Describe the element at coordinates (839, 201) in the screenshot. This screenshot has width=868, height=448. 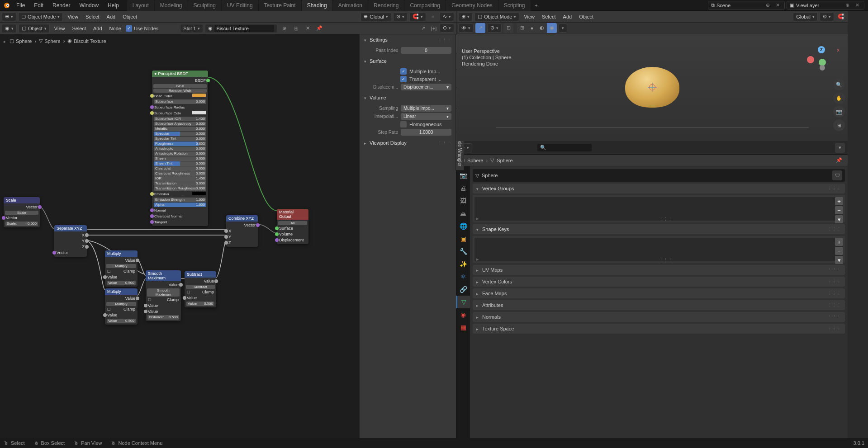
I see `vg-add-button: +` at that location.